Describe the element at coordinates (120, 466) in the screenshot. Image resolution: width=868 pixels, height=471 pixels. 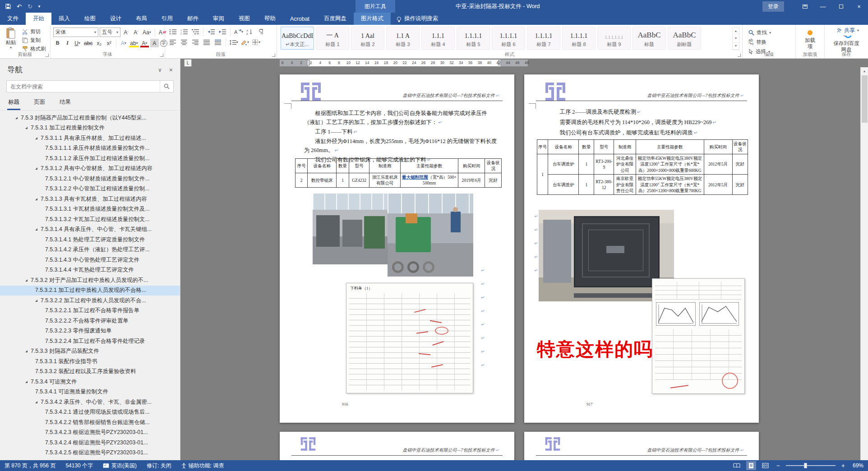
I see `proofing-language: 英语(美国)` at that location.